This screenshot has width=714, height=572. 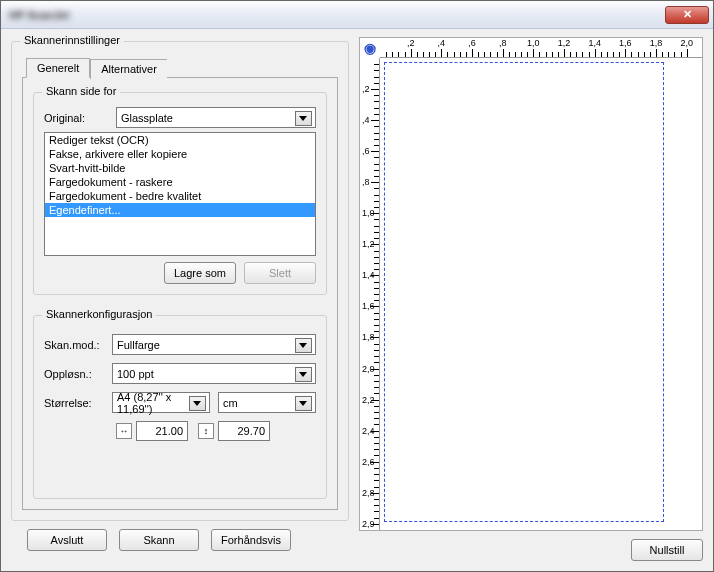 What do you see at coordinates (180, 407) in the screenshot?
I see `scanner-config-group: Skannerkonfigurasjon Skan.mod.: Fullfarg…` at bounding box center [180, 407].